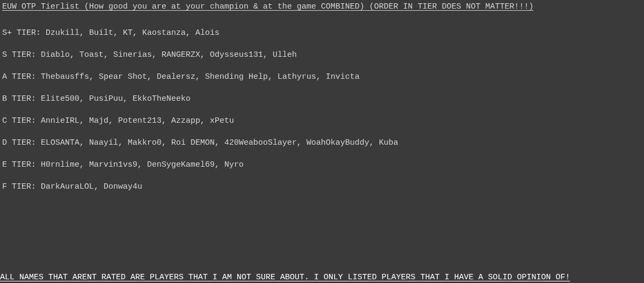 This screenshot has height=283, width=644. What do you see at coordinates (322, 187) in the screenshot?
I see `tier-row: F TIER: DarkAuraLOL, Donway4u` at bounding box center [322, 187].